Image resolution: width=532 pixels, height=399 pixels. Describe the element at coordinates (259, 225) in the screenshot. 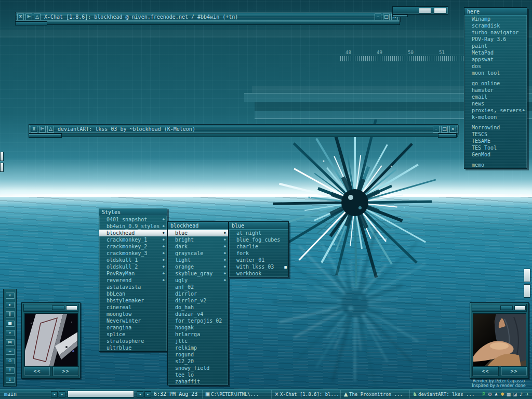

I see `blue-submenu-title: blue` at that location.